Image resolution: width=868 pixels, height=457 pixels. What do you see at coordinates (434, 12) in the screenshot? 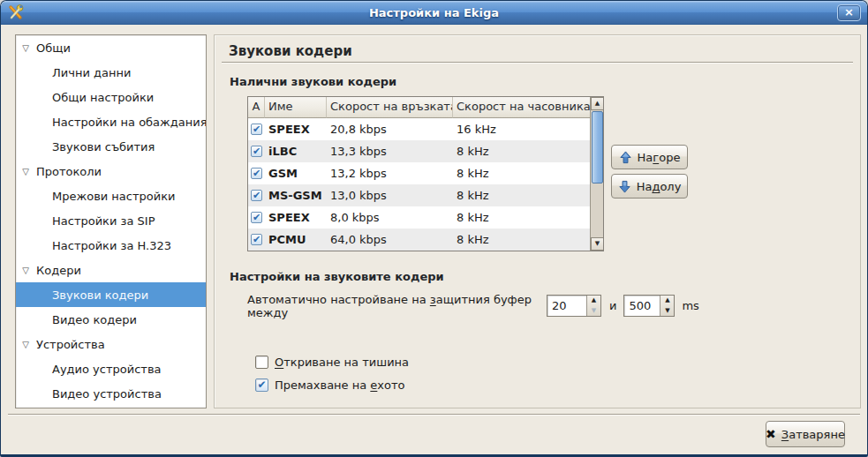
I see `titlebar: Настройки на Ekiga ×` at bounding box center [434, 12].